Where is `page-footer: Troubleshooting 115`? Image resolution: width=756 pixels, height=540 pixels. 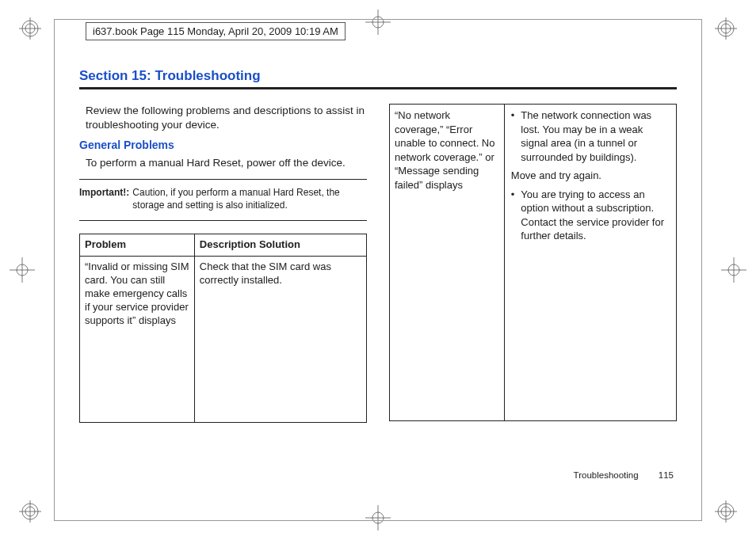 page-footer: Troubleshooting 115 is located at coordinates (624, 475).